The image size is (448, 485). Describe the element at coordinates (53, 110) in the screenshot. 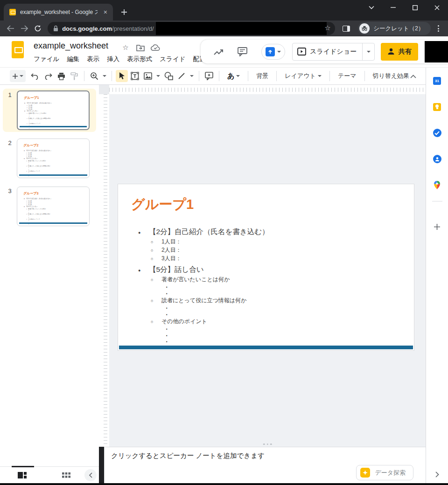

I see `thumbnail-canvas: グループ1 ●【2分】自己紹介（氏名を書き込む）○1人目：○2人目：○3人目：●…` at that location.